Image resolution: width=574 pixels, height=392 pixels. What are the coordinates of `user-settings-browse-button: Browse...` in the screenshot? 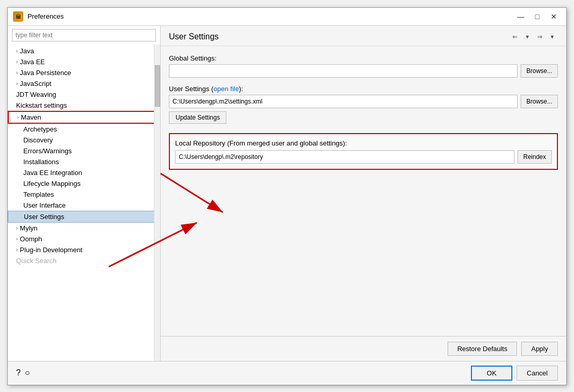 It's located at (539, 101).